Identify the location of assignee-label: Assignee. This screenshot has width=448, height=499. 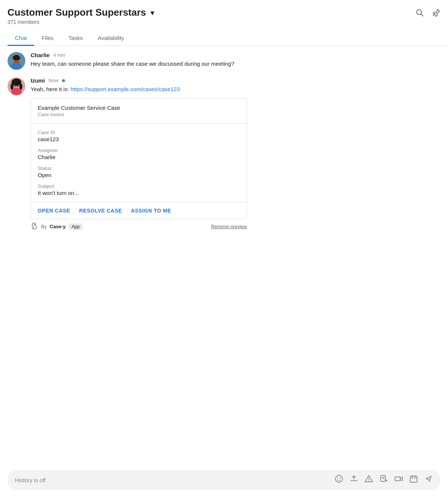
(139, 150).